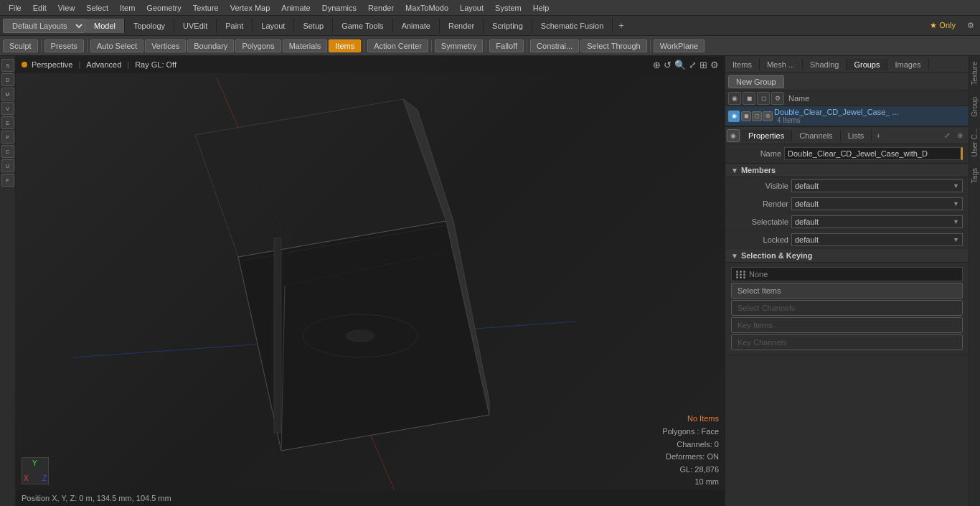 This screenshot has height=506, width=980. What do you see at coordinates (363, 26) in the screenshot?
I see `layout-tab-gametools: Game Tools` at bounding box center [363, 26].